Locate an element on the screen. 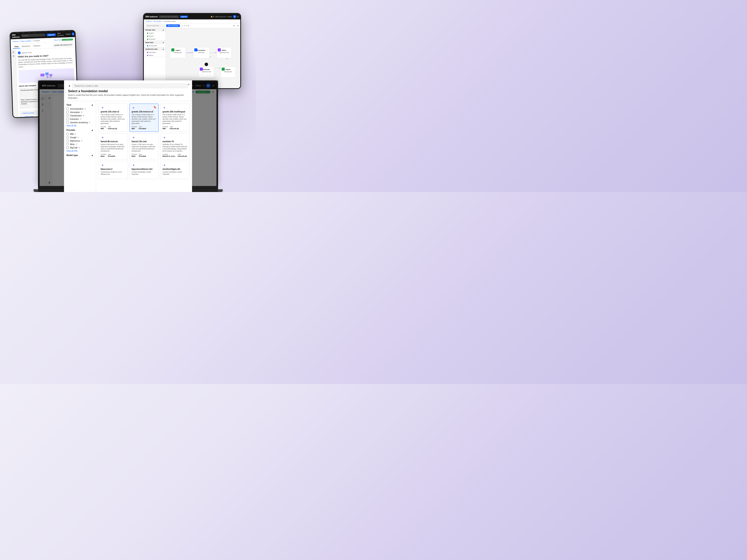 The height and width of the screenshot is (560, 747). cut-icon: ✂ is located at coordinates (186, 26).